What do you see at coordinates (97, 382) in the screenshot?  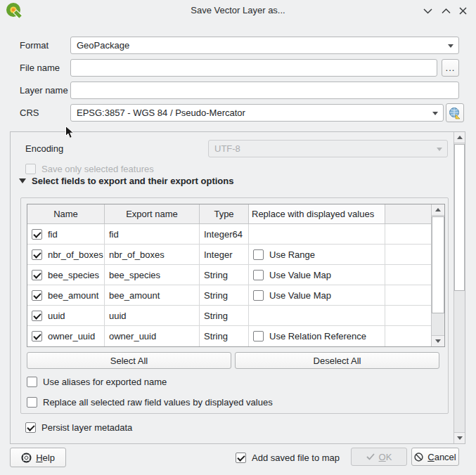 I see `use-aliases-checkbox: Use aliases for exported name` at bounding box center [97, 382].